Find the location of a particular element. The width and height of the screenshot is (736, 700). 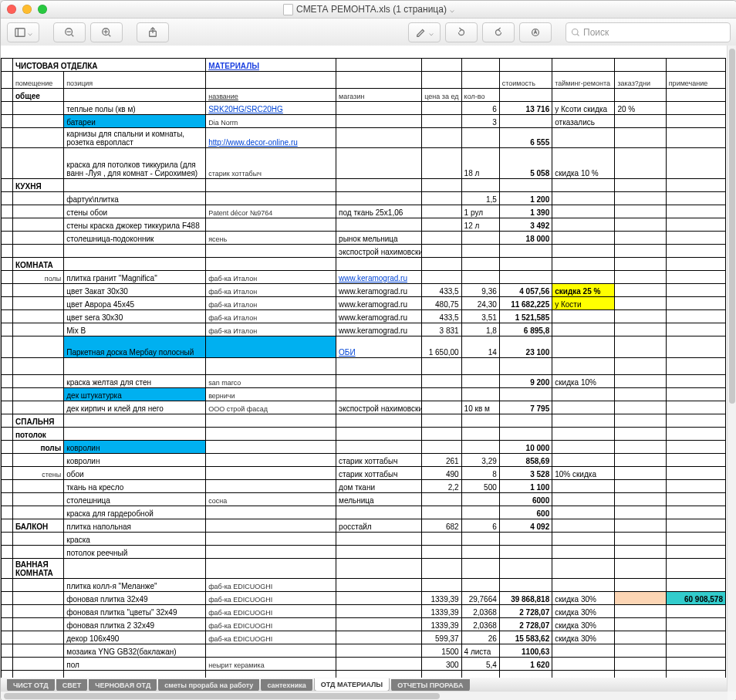

window-title: СМЕТА РЕМОНТА.xls (1 страница) ⌵ is located at coordinates (369, 9).